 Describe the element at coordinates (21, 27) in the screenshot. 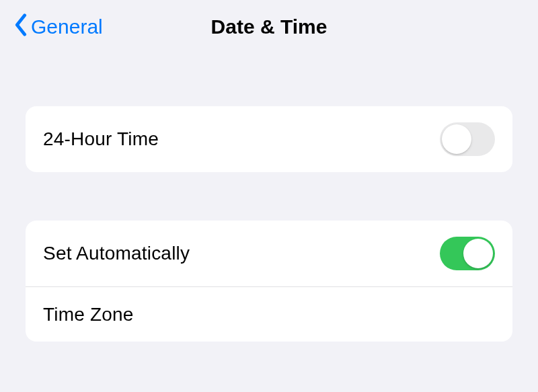

I see `chevron-left-icon` at that location.